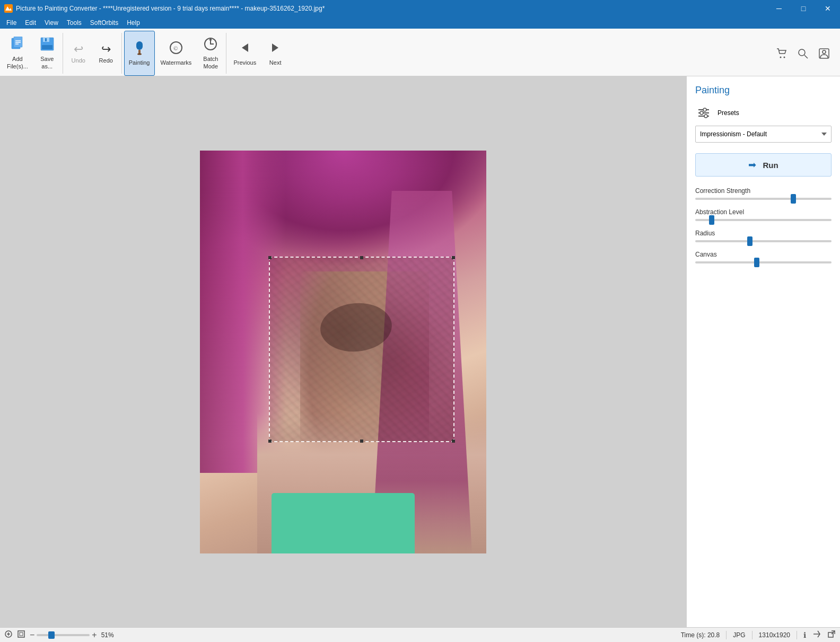 The height and width of the screenshot is (642, 840). Describe the element at coordinates (211, 53) in the screenshot. I see `batch-mode-button: BatchMode` at that location.